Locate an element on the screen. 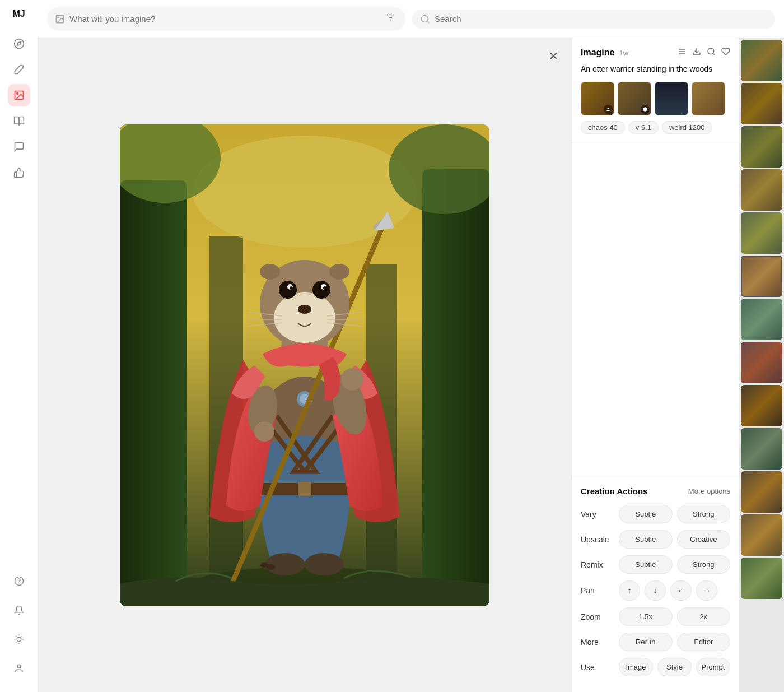  use-prompt-button: Prompt is located at coordinates (713, 667).